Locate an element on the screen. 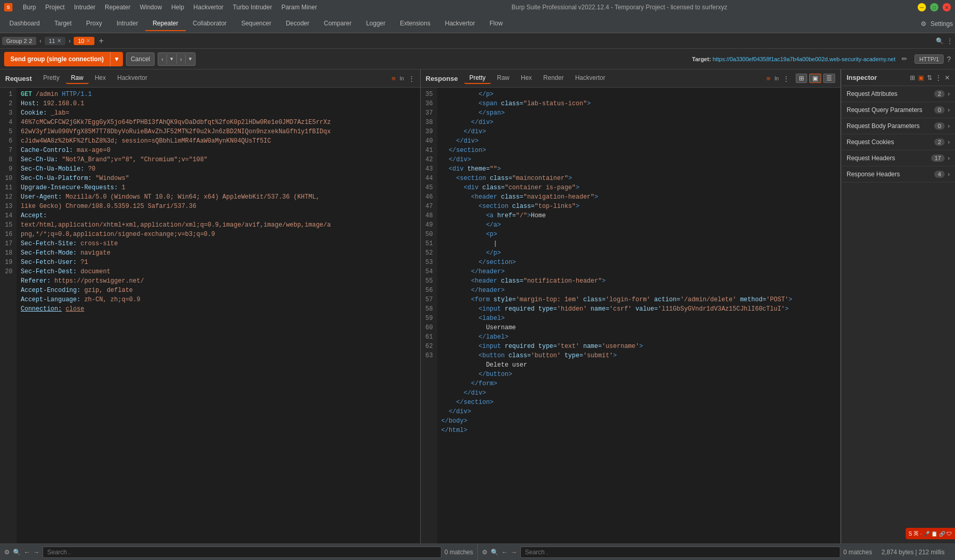 The width and height of the screenshot is (955, 560). request-tab-hackvertor: Hackvertor is located at coordinates (132, 78).